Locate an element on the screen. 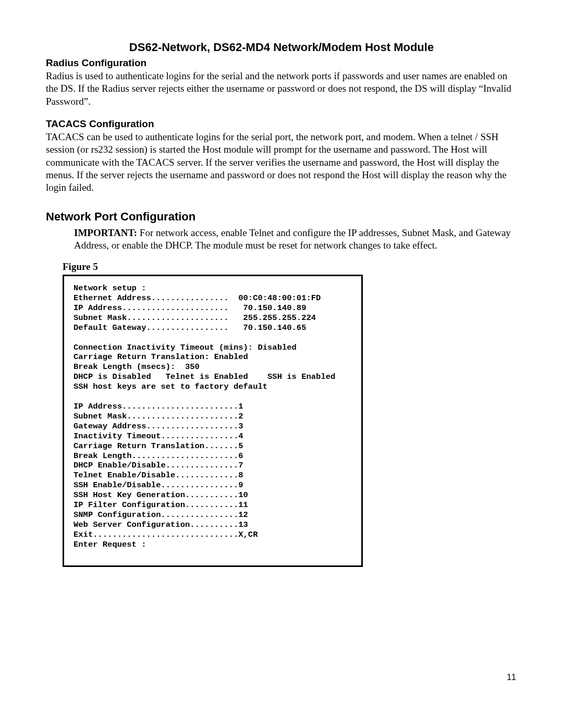 The image size is (563, 728). important-body: For network access, enable Telnet and co… is located at coordinates (292, 239).